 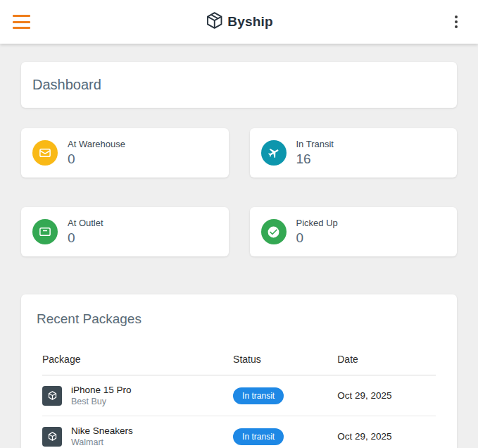 I want to click on package-name: iPhone 15 Pro, so click(x=101, y=390).